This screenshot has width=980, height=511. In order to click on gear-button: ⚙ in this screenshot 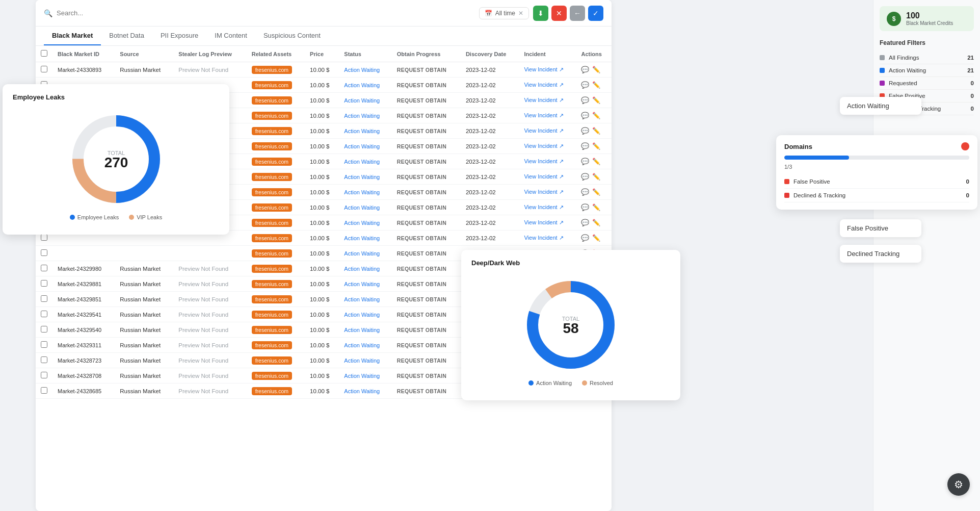, I will do `click(959, 484)`.